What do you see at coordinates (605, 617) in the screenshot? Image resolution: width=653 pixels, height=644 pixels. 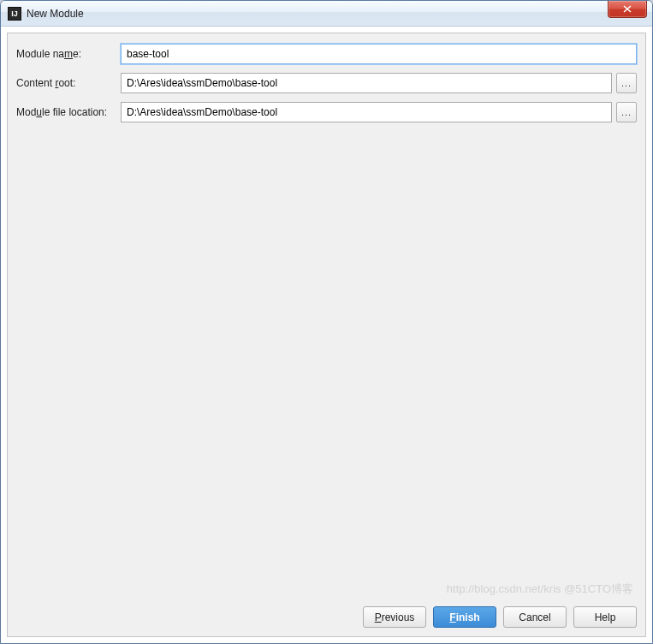 I see `help-button: Help` at bounding box center [605, 617].